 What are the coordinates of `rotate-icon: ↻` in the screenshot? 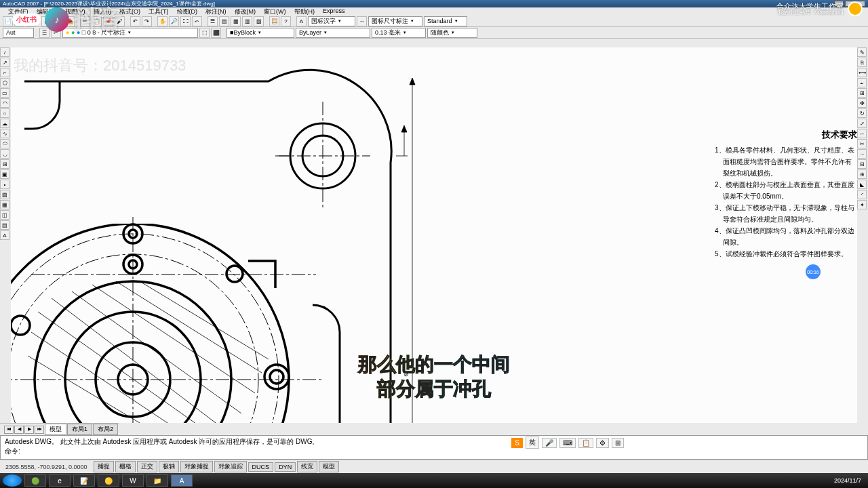 It's located at (862, 113).